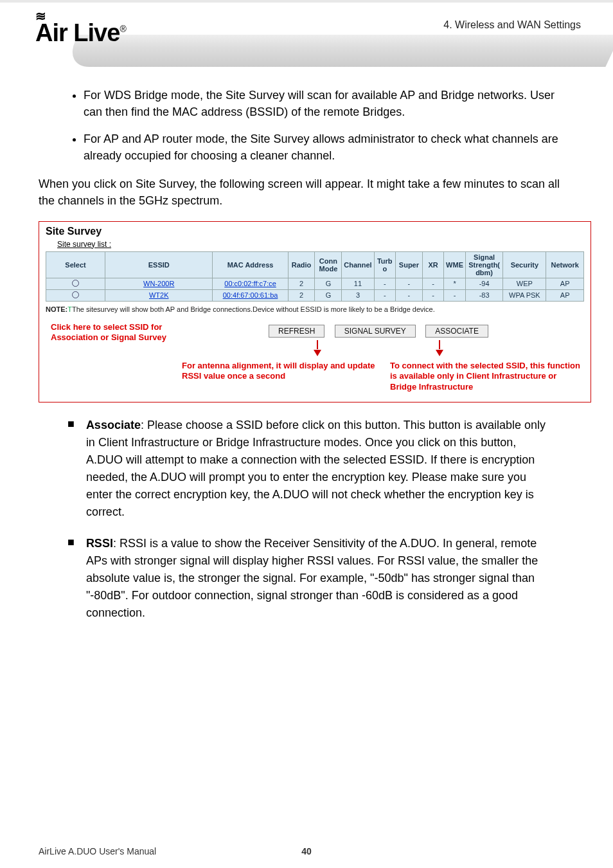 The width and height of the screenshot is (613, 868). What do you see at coordinates (306, 579) in the screenshot?
I see `rssi-item: ■ RSSI: RSSI is a value to show the Rece…` at bounding box center [306, 579].